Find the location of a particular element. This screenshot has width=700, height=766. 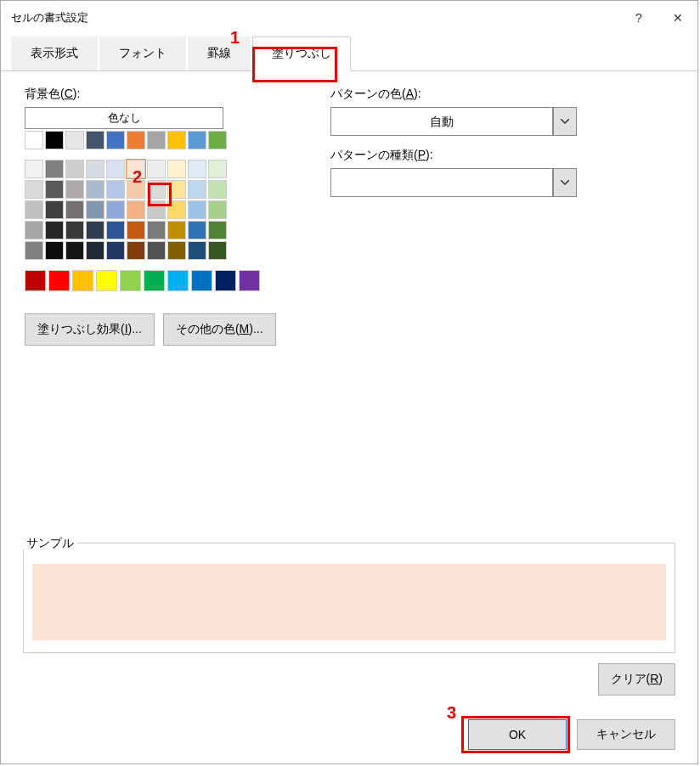

no-color-button: 色なし is located at coordinates (124, 118).